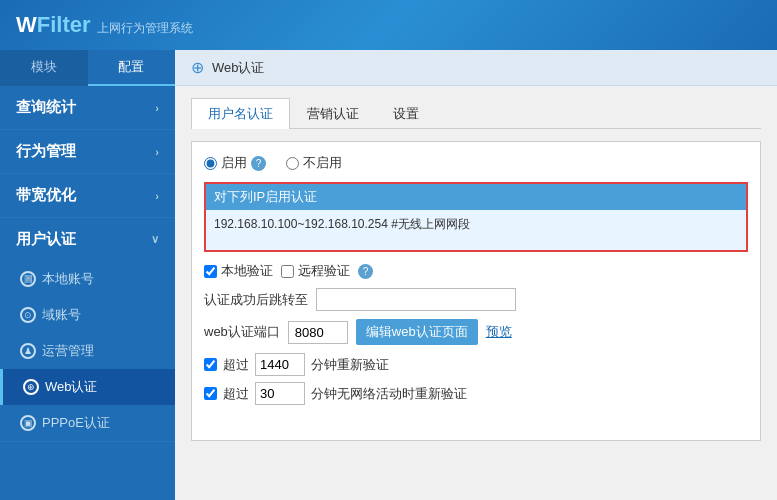 Image resolution: width=777 pixels, height=500 pixels. I want to click on redirect-label: 认证成功后跳转至, so click(256, 300).